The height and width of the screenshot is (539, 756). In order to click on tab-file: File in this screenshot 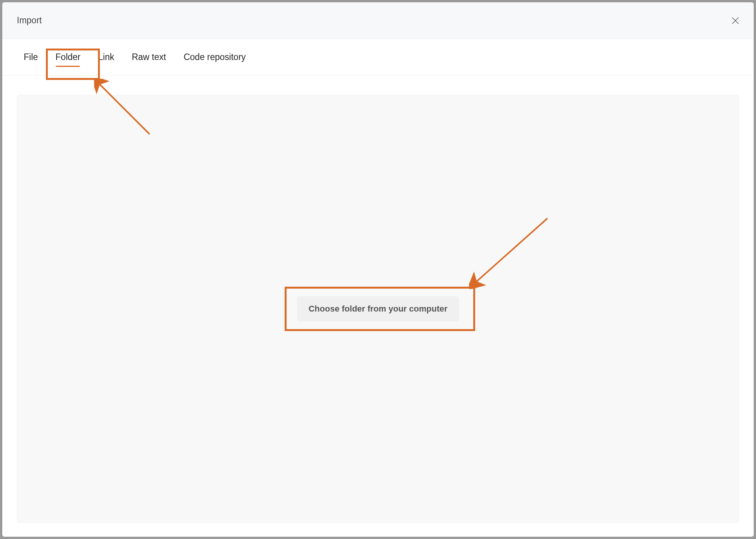, I will do `click(32, 57)`.